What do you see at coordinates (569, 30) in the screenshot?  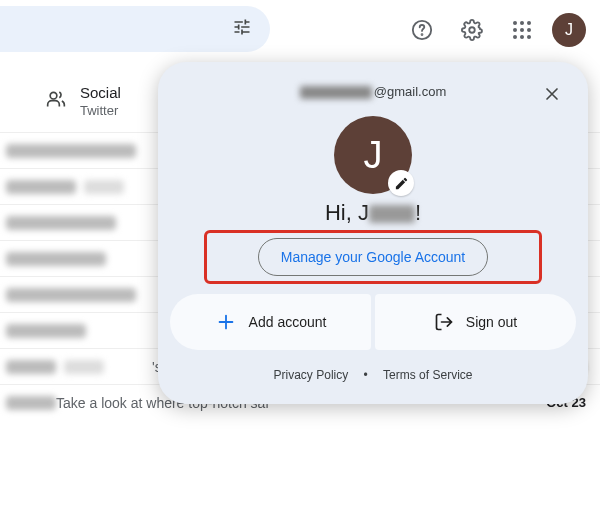 I see `account-avatar-button: J` at bounding box center [569, 30].